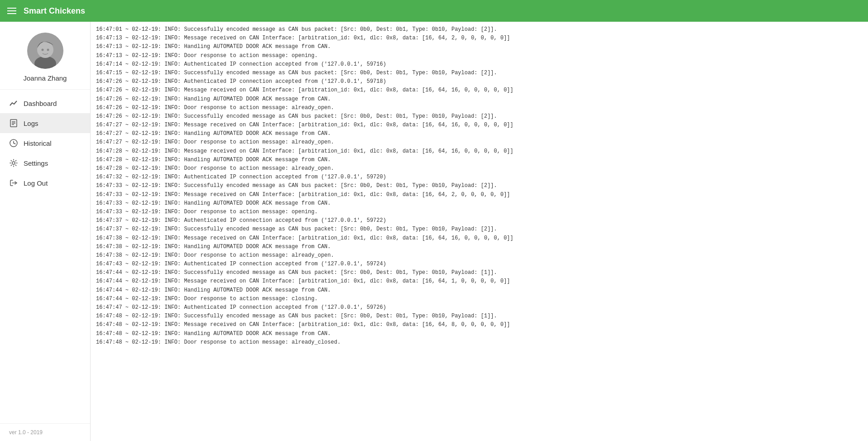 The width and height of the screenshot is (868, 441). What do you see at coordinates (479, 238) in the screenshot?
I see `log-line: 16:47:38 ~ 02-12-19: INFO: Message recei…` at bounding box center [479, 238].